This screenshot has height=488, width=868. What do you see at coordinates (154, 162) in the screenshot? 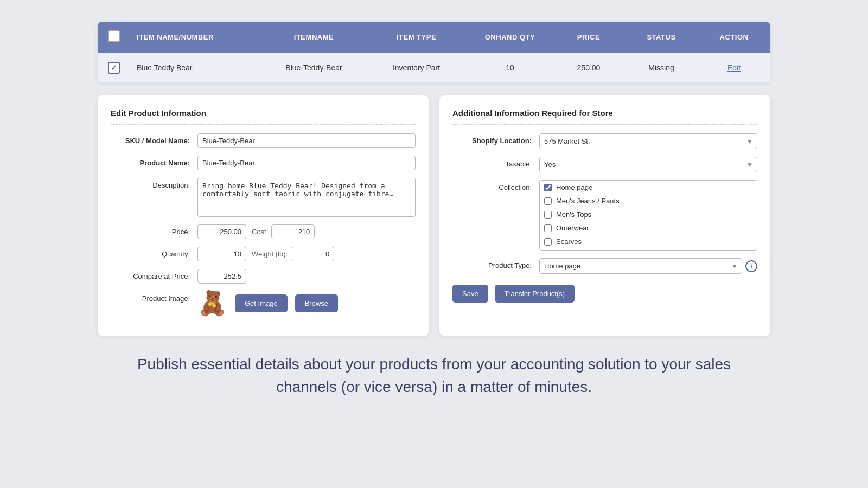
I see `product-name-label: Product Name:` at bounding box center [154, 162].